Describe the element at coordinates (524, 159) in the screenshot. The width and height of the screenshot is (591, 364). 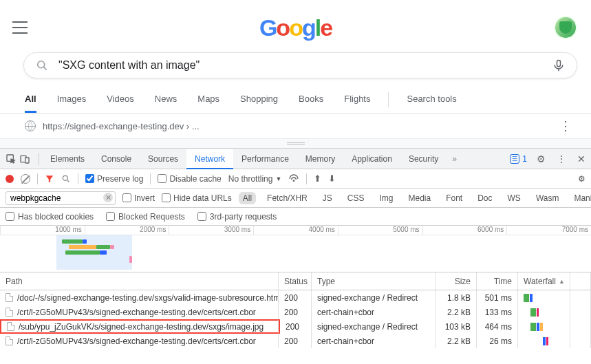
I see `issues-count: 1` at that location.